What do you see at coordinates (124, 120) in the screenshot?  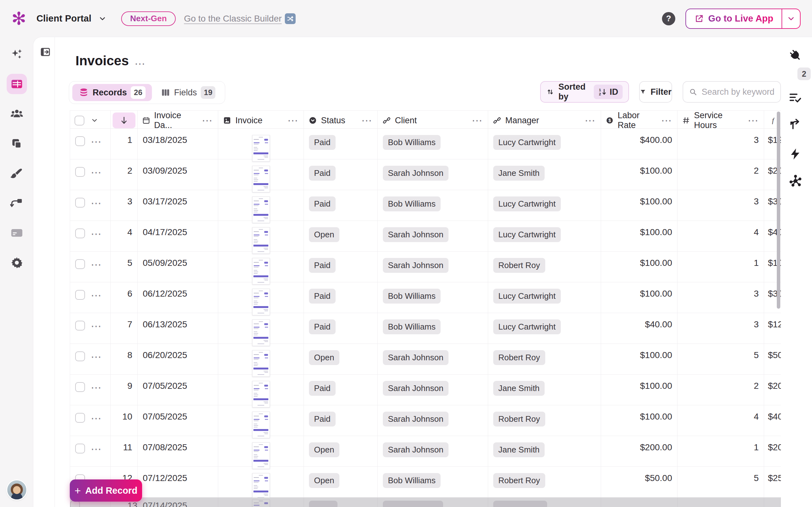 I see `header-id-sorted` at bounding box center [124, 120].